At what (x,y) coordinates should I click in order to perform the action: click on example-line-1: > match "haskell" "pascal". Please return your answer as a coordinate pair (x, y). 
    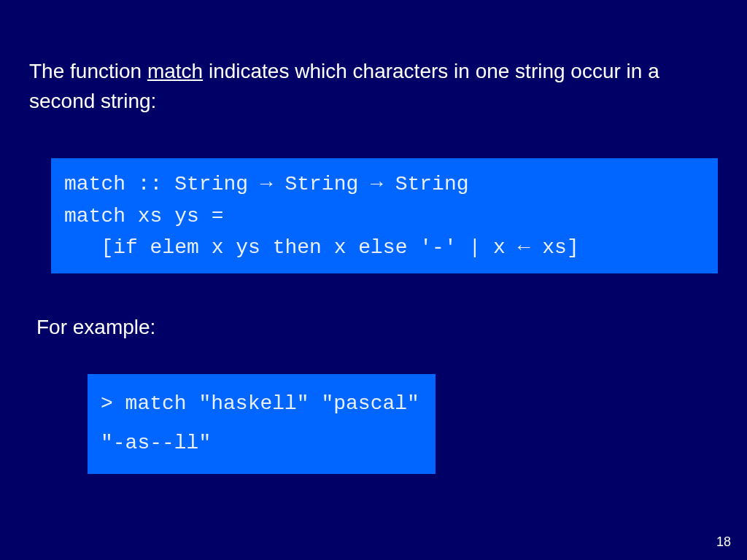
    Looking at the image, I should click on (260, 404).